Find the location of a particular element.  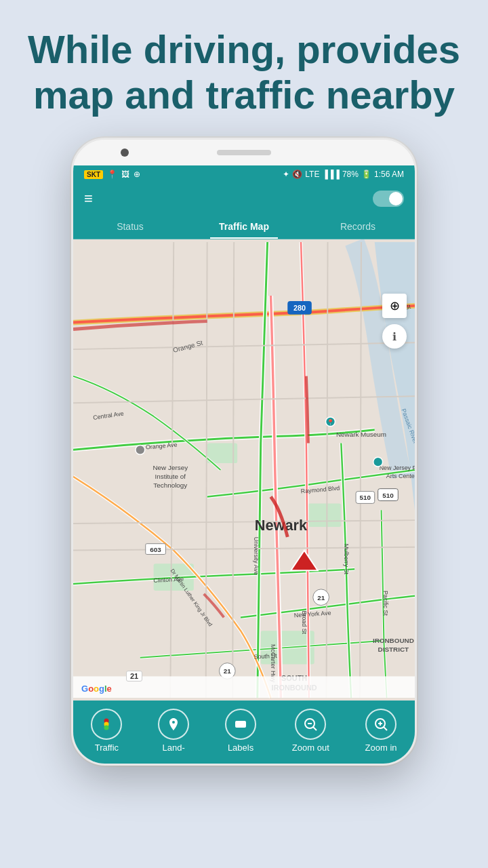

labels-nav-label: Labels is located at coordinates (241, 747).